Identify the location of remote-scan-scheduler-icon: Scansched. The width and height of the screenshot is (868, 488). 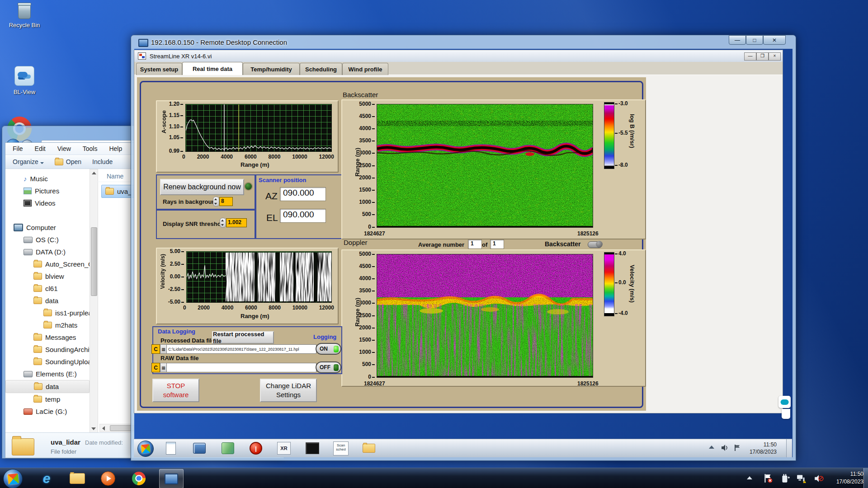
(341, 448).